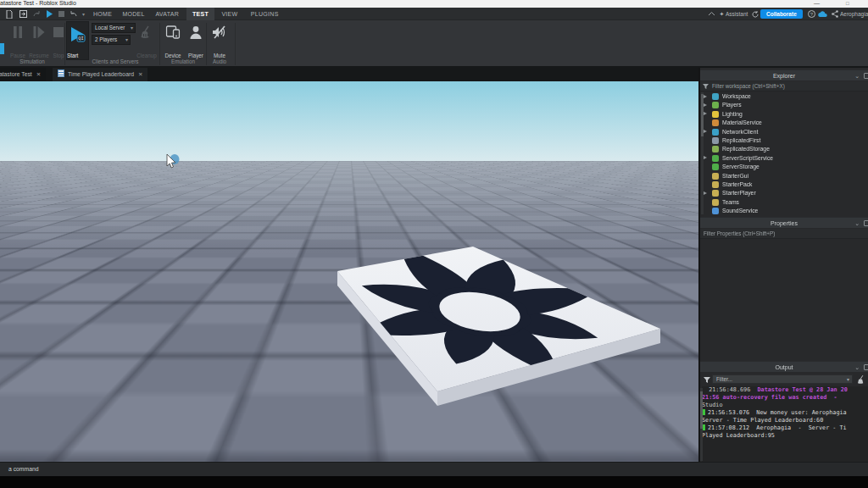  Describe the element at coordinates (147, 32) in the screenshot. I see `cleanup-broom-icon` at that location.